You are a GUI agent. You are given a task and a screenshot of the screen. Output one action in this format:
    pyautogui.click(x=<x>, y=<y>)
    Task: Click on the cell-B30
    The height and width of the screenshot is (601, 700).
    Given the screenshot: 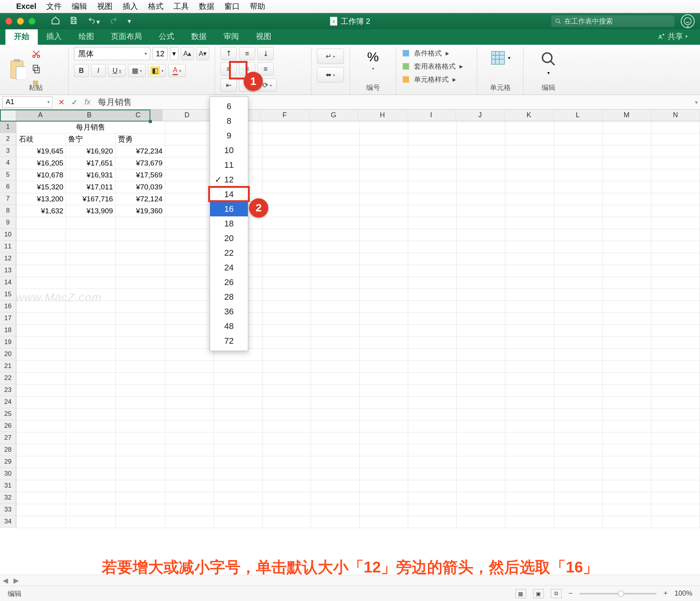 What is the action you would take?
    pyautogui.click(x=91, y=474)
    